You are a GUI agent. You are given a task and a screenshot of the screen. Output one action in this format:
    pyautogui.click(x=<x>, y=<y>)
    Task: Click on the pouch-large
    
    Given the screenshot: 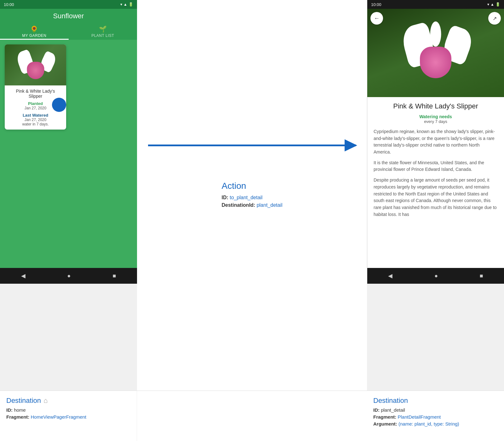 What is the action you would take?
    pyautogui.click(x=436, y=62)
    